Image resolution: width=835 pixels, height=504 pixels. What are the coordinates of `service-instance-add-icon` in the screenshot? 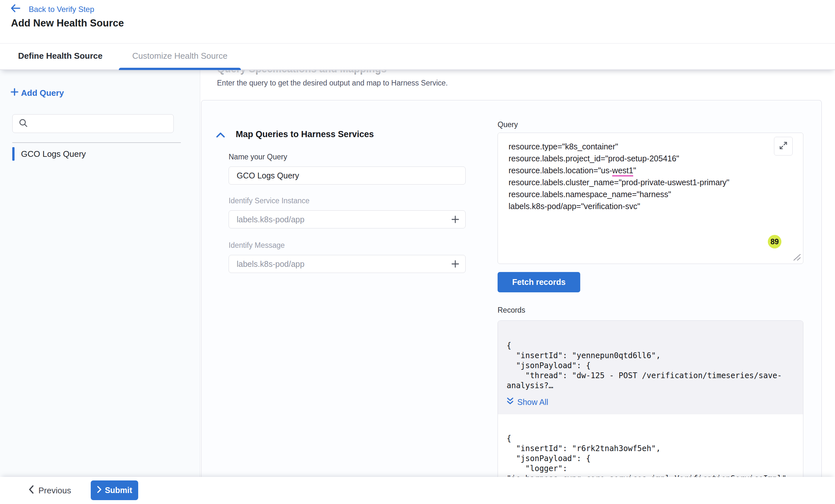 It's located at (455, 219).